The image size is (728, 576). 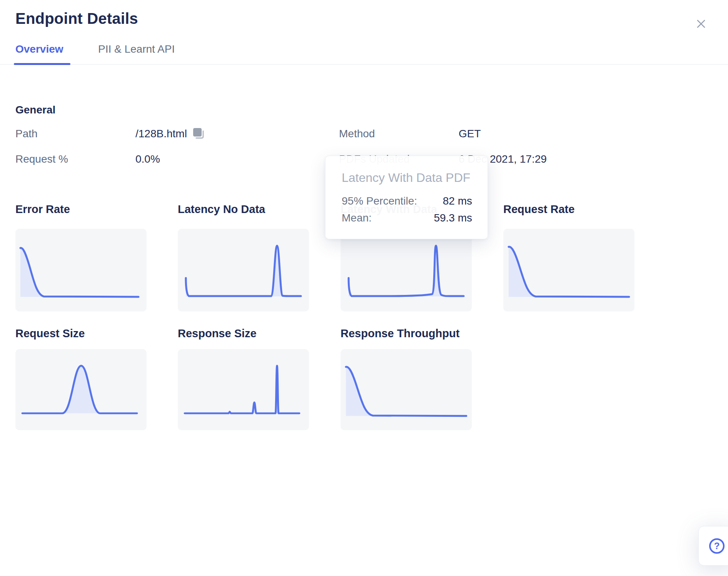 What do you see at coordinates (81, 270) in the screenshot?
I see `error-rate-chart` at bounding box center [81, 270].